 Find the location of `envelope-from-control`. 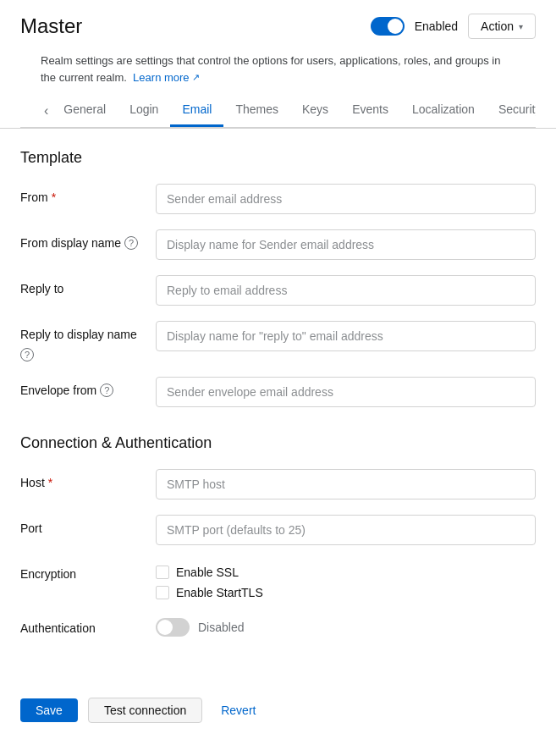

envelope-from-control is located at coordinates (345, 392).